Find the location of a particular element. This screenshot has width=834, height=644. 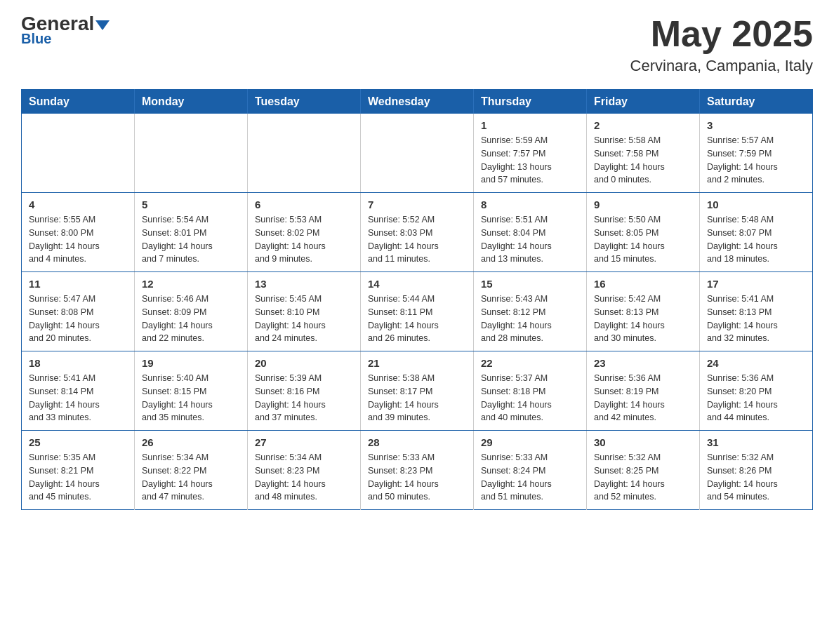

day-number: 30 is located at coordinates (643, 442).